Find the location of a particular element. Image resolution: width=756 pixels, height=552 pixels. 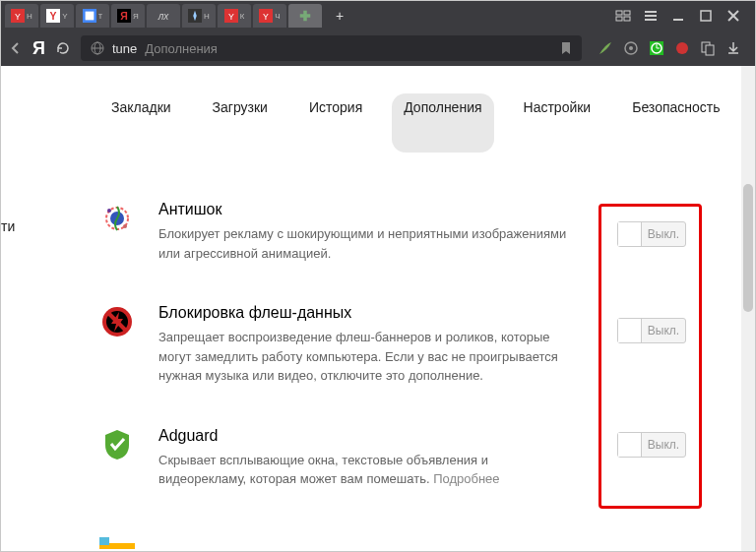

scroll-thumb is located at coordinates (748, 248).